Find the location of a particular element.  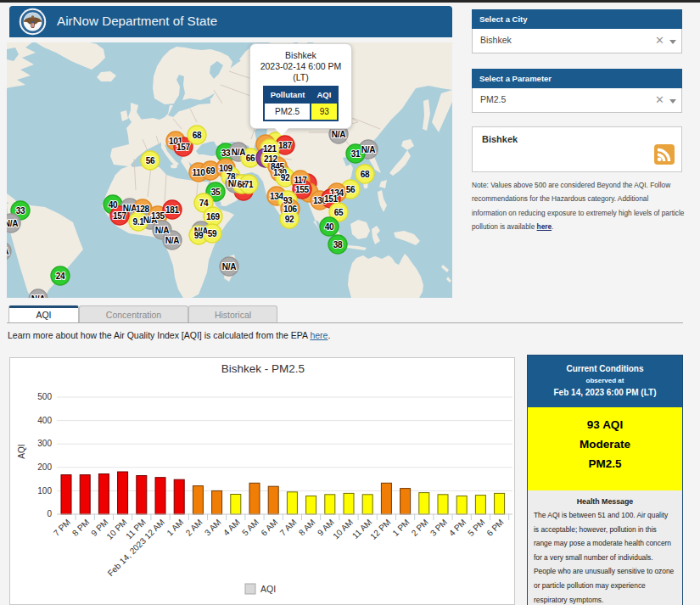

svg-text: Bishkek - PM2.5 is located at coordinates (263, 368).